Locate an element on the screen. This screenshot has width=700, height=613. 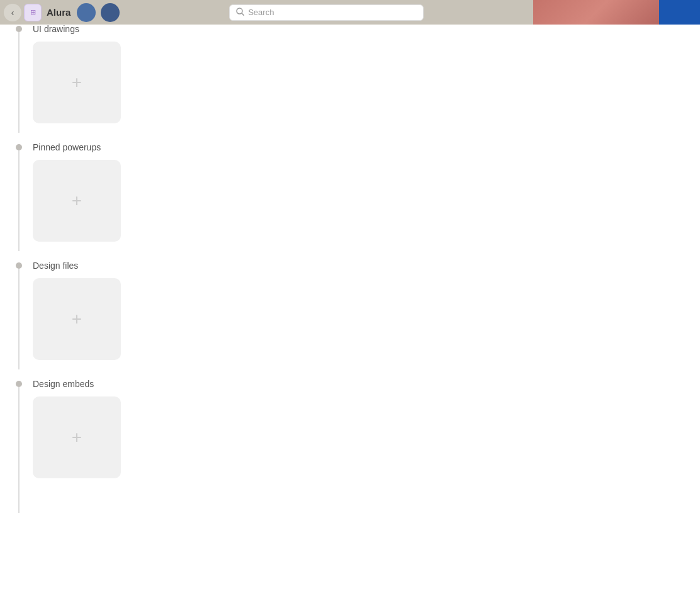
search-icon is located at coordinates (240, 13).